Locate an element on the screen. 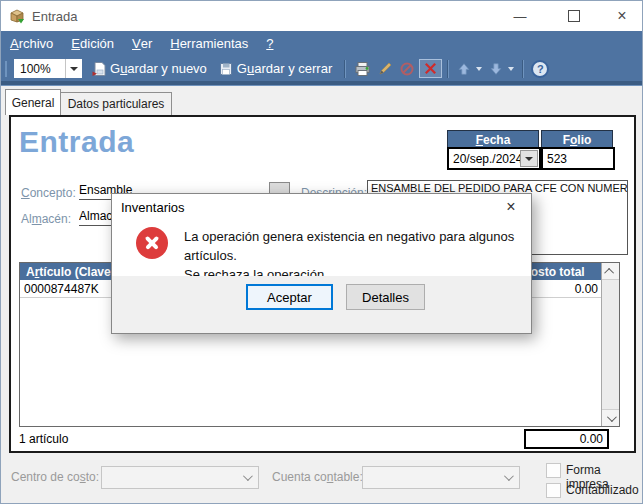  pencil-icon is located at coordinates (385, 69).